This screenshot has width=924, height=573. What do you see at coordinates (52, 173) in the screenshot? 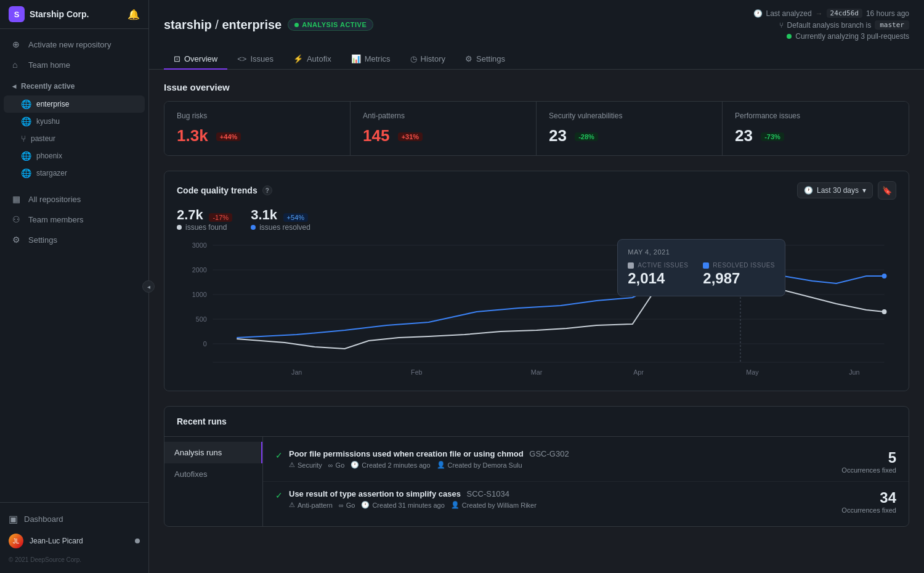
I see `repo-name: stargazer` at bounding box center [52, 173].